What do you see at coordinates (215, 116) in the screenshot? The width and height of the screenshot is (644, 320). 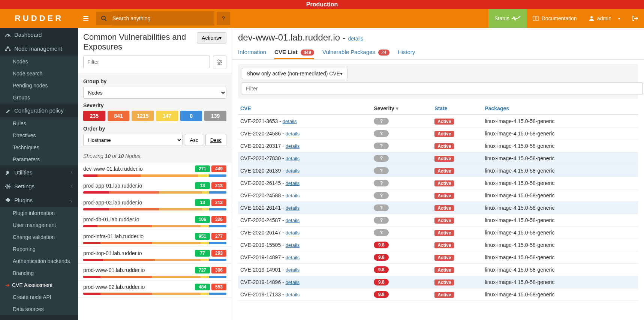 I see `severity-filter-pill: 139` at bounding box center [215, 116].